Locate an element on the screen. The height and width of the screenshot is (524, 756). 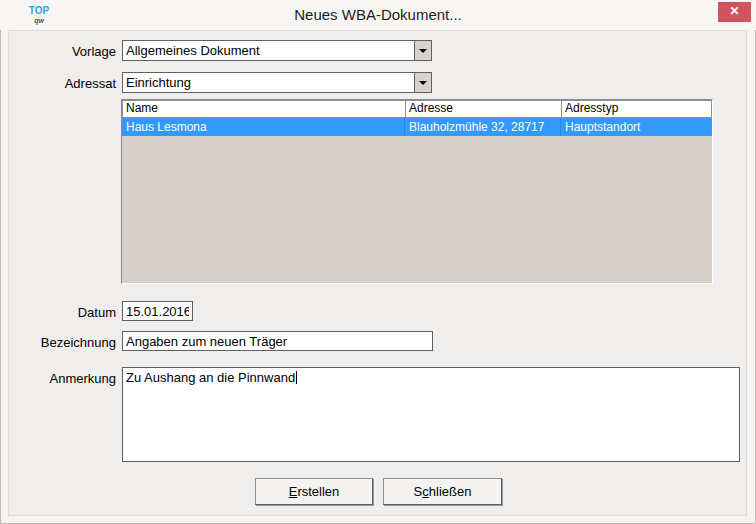
btn-text: rstellen is located at coordinates (318, 492).